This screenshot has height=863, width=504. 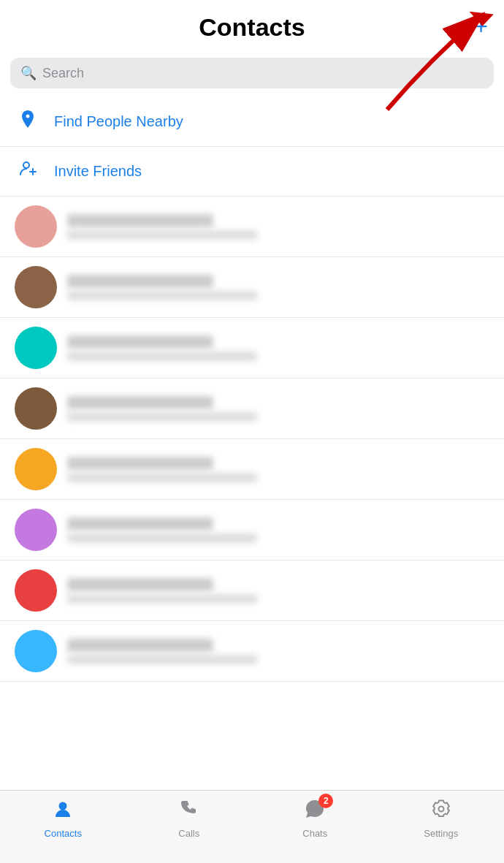 What do you see at coordinates (252, 826) in the screenshot?
I see `tab-bar: Contacts Calls 2 Chats Settings` at bounding box center [252, 826].